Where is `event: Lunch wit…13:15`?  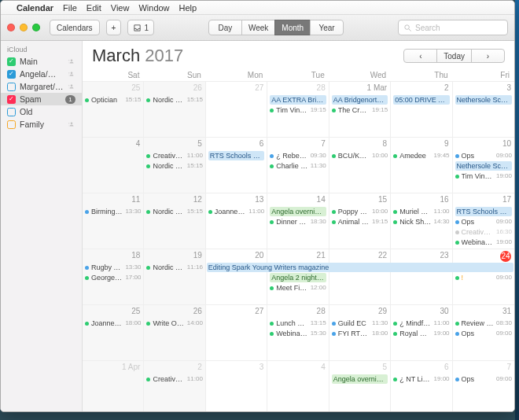 event: Lunch wit…13:15 is located at coordinates (297, 323).